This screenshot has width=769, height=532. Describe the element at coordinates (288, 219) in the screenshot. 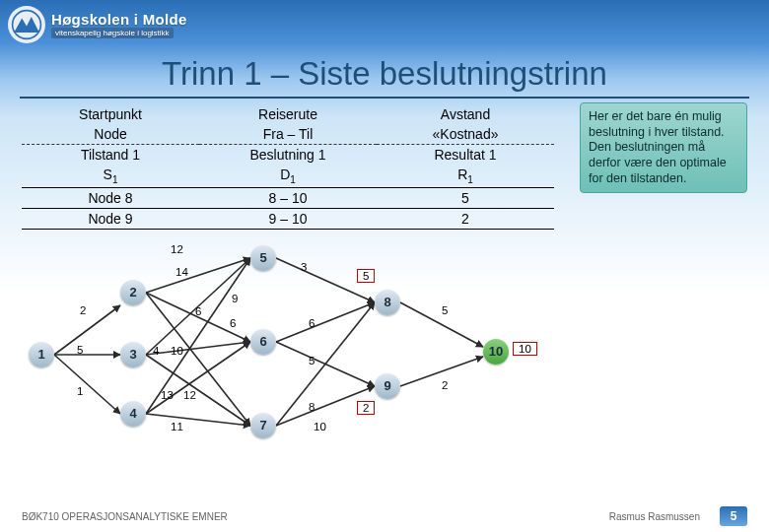

I see `row-n9-c2: 9 – 10` at that location.